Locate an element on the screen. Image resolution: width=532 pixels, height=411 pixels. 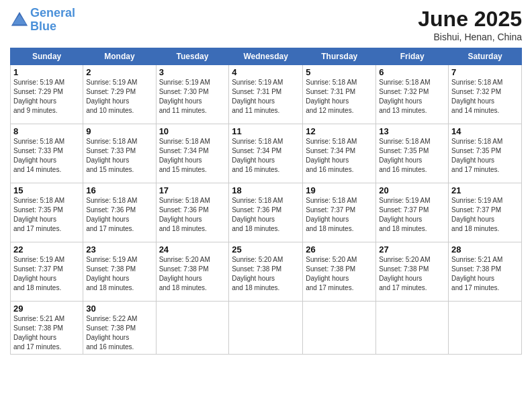
day-info: Sunrise: 5:21 AM Sunset: 7:38 PM Dayligh… is located at coordinates (47, 333).